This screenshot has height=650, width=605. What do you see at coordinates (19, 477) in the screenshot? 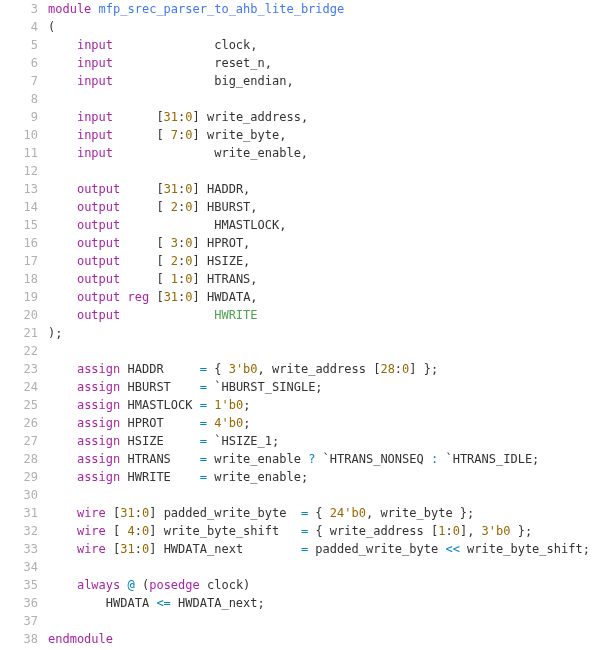
I see `line-number: 29` at bounding box center [19, 477].